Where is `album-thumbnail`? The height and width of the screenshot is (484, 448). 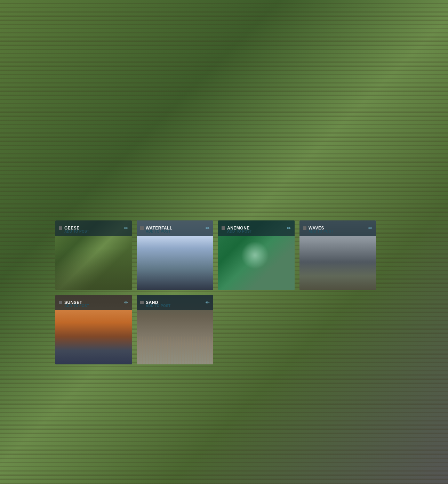
album-thumbnail is located at coordinates (92, 177).